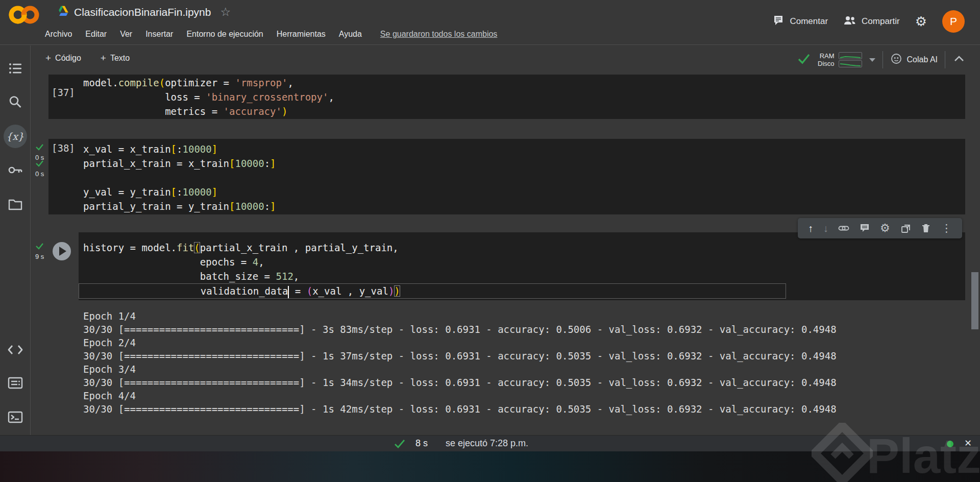 Image resolution: width=980 pixels, height=482 pixels. I want to click on ram-label: RAM, so click(826, 56).